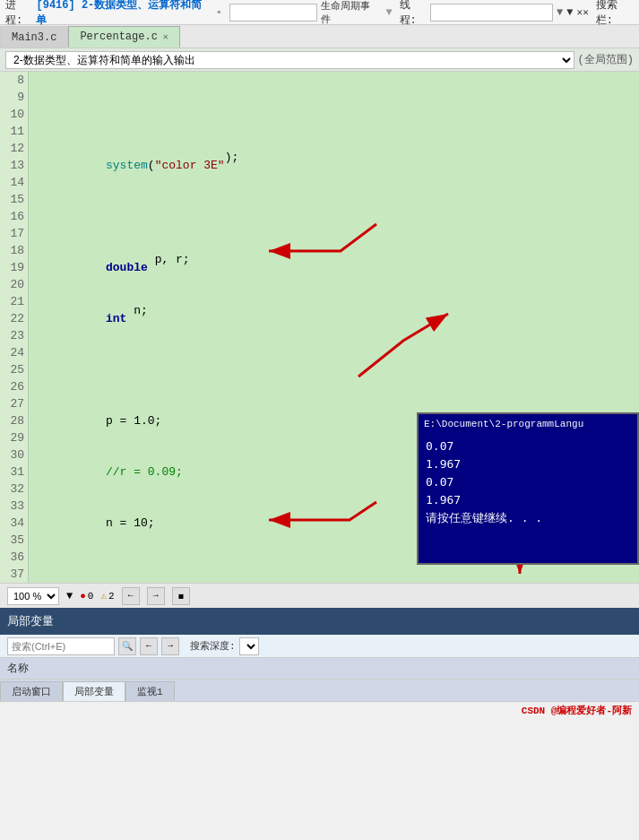  Describe the element at coordinates (127, 646) in the screenshot. I see `search-icon: 🔍` at that location.